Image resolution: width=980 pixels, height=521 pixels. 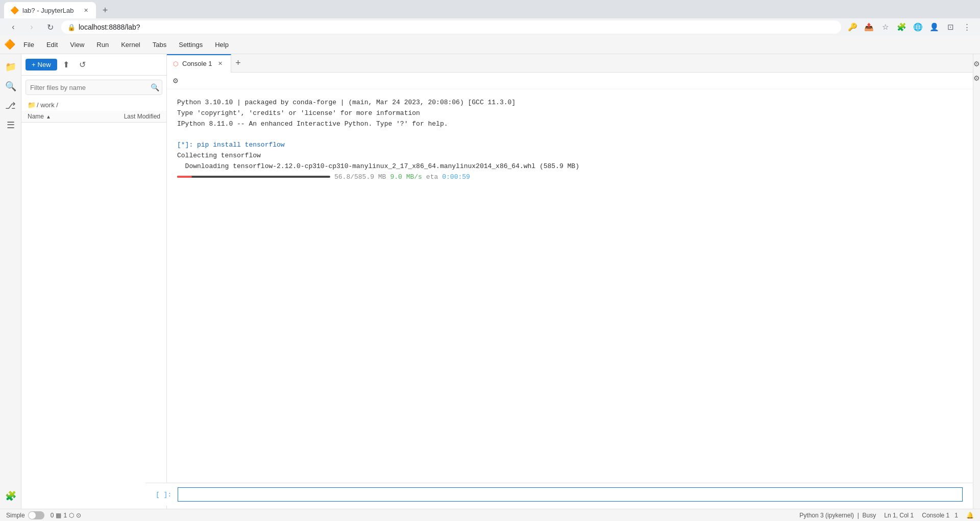 What do you see at coordinates (490, 18) in the screenshot?
I see `browser-chrome: 🔶 lab? - JupyterLab ✕ + ‹ › ↻ 🔒 localhos…` at bounding box center [490, 18].